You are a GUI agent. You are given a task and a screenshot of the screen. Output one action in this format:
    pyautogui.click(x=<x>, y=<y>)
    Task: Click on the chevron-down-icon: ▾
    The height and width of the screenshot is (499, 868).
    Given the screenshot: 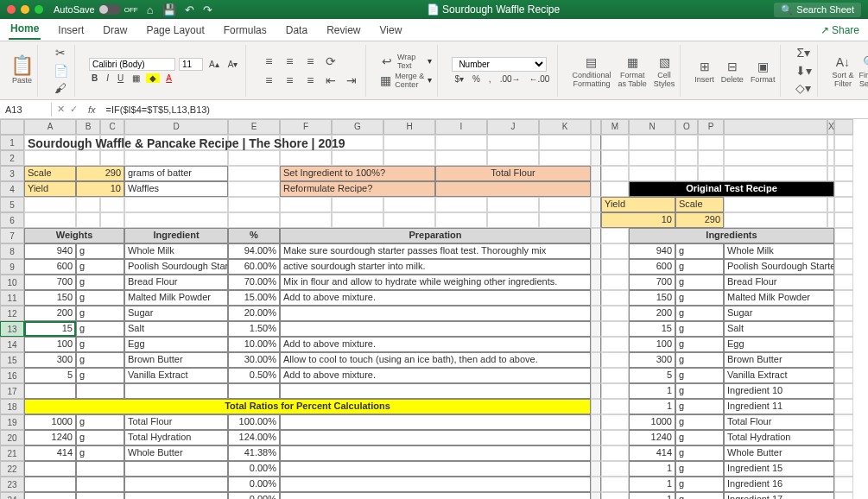 What is the action you would take?
    pyautogui.click(x=430, y=60)
    